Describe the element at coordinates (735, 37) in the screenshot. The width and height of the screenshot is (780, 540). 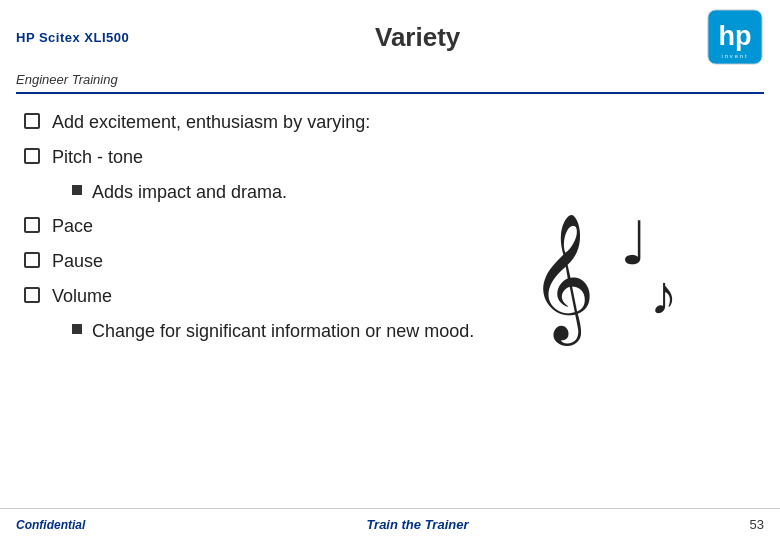
I see `hp-logo-icon: hp invent` at that location.